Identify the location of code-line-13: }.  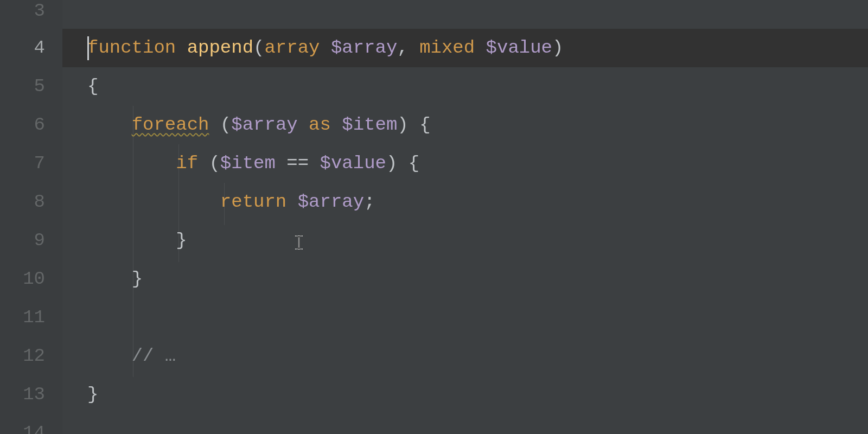
(465, 395).